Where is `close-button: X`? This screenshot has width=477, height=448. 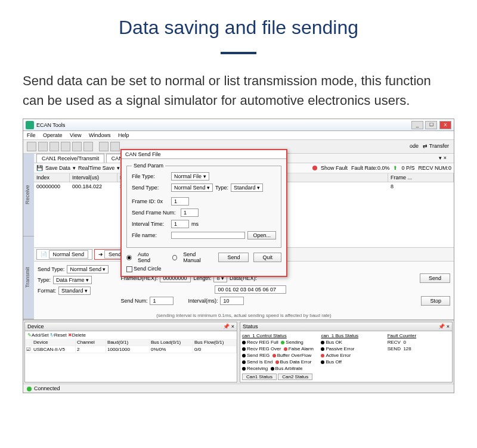 close-button: X is located at coordinates (445, 125).